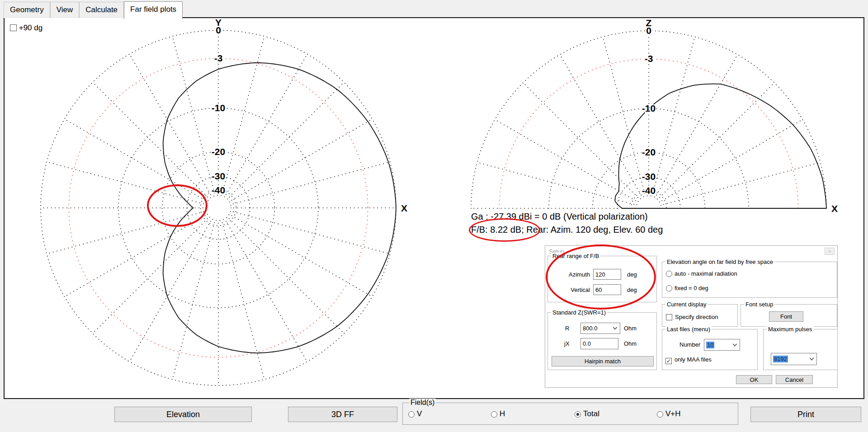  Describe the element at coordinates (780, 359) in the screenshot. I see `max-pulses-combo-value: 8192` at that location.